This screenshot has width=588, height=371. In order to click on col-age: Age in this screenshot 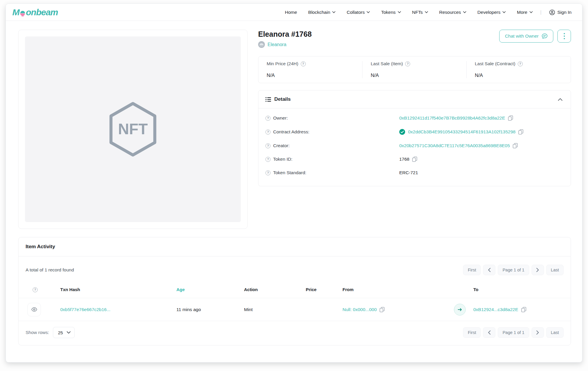, I will do `click(210, 290)`.